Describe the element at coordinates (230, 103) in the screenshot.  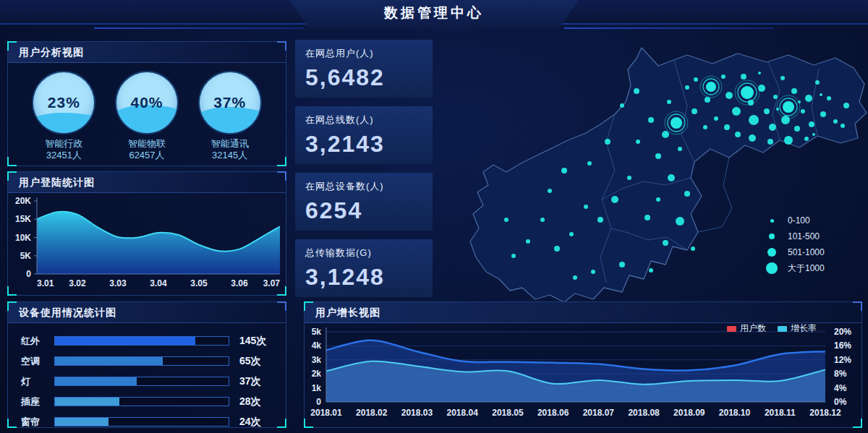
I see `gauge-percent: 37%` at that location.